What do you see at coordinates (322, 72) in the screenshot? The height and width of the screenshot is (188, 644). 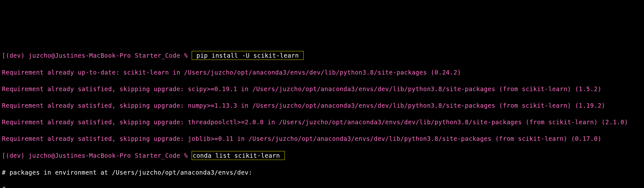 I see `pip-output-line: Requirement already up-to-date: scikit-l…` at bounding box center [322, 72].